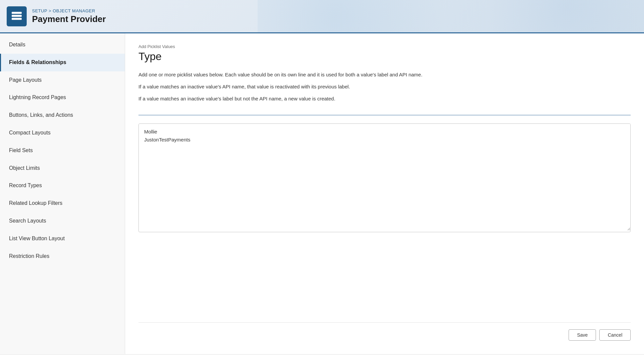 This screenshot has width=644, height=355. I want to click on description-1: Add one or more picklist values below. E…, so click(384, 75).